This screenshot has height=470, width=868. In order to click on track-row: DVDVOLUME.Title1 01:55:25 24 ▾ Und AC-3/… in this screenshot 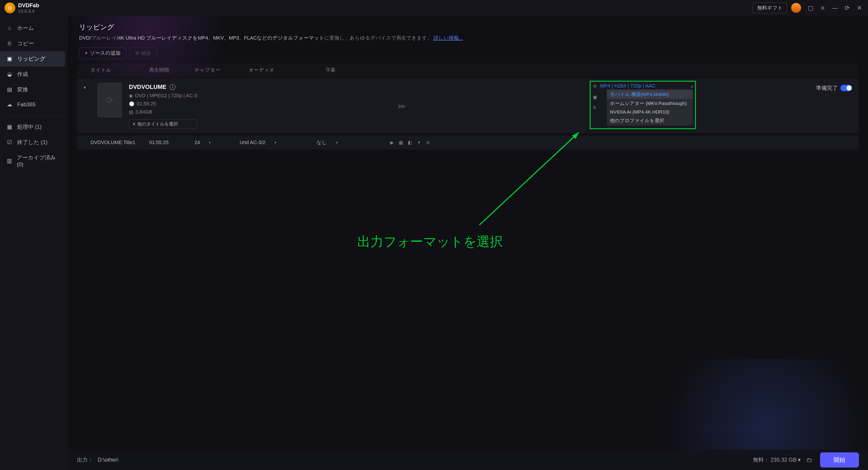, I will do `click(468, 142)`.